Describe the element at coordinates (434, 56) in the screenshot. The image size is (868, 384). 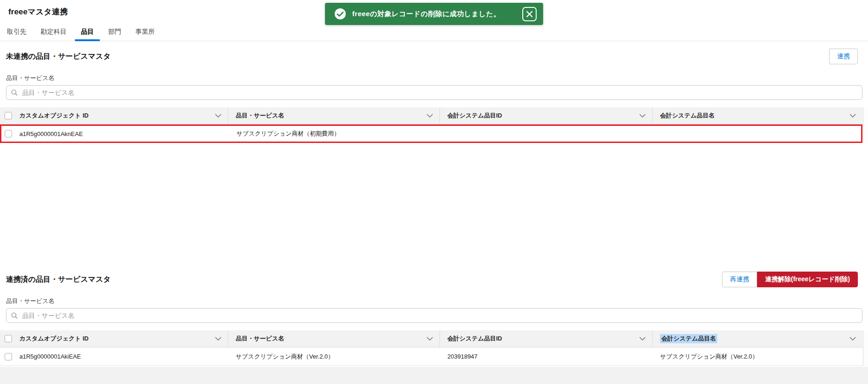
I see `unlinked-section-header: 未連携の品目・サービスマスタ 連携` at that location.